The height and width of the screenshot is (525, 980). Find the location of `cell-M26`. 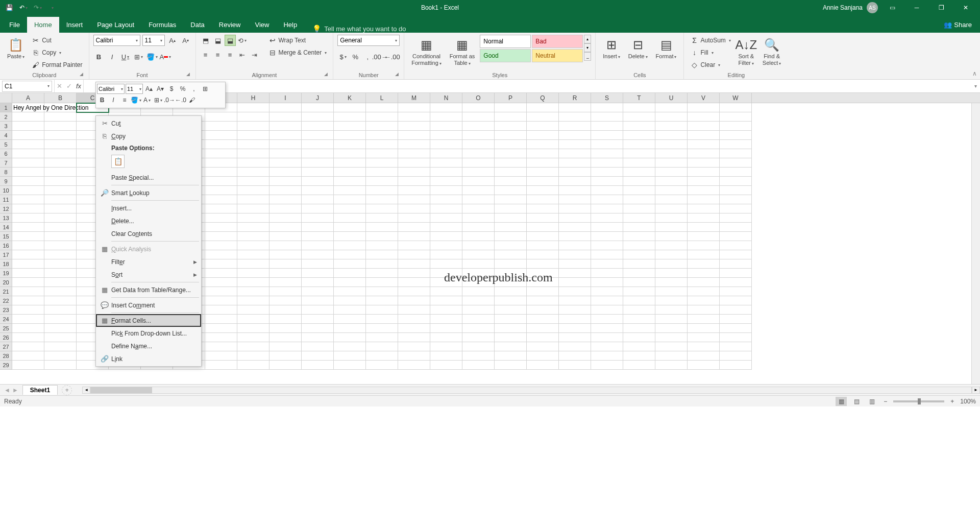

cell-M26 is located at coordinates (414, 338).